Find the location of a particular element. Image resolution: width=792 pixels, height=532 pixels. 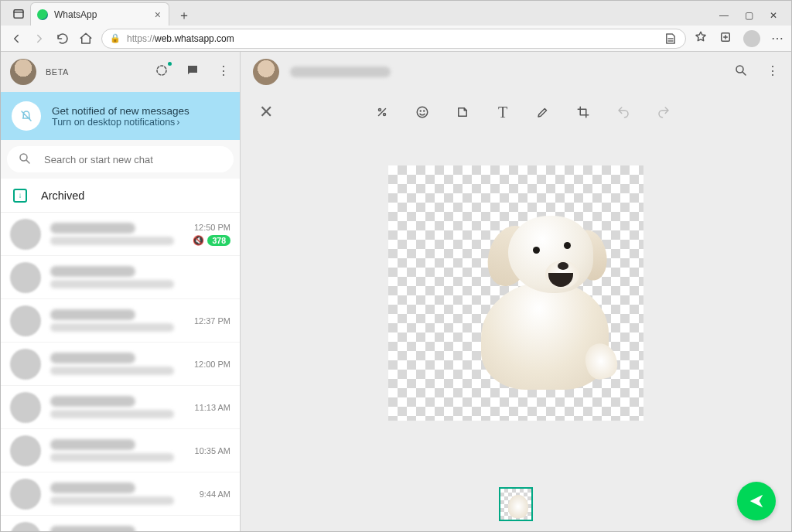

user-avatar is located at coordinates (23, 72).